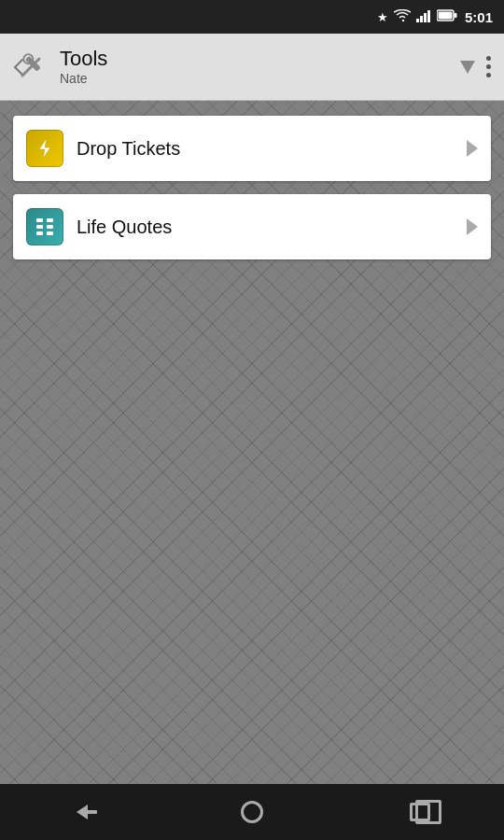 The height and width of the screenshot is (840, 504). I want to click on app-title: Tools, so click(259, 59).